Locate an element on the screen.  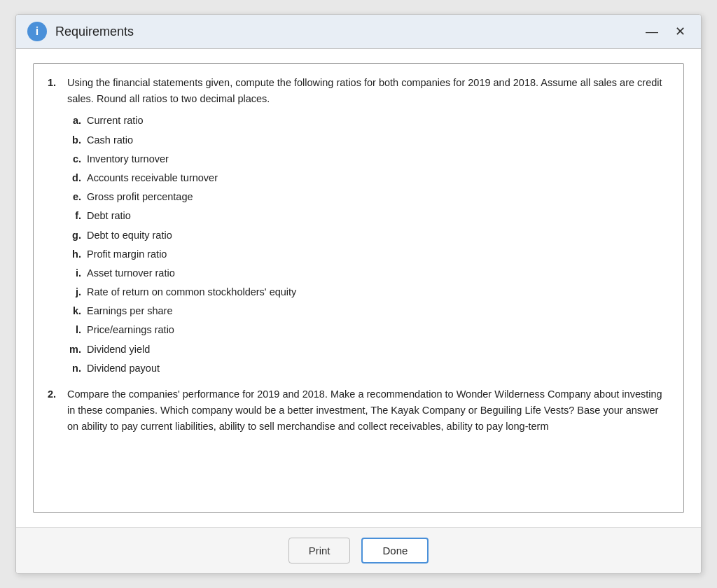
sub-letter-c: c. is located at coordinates (74, 160).